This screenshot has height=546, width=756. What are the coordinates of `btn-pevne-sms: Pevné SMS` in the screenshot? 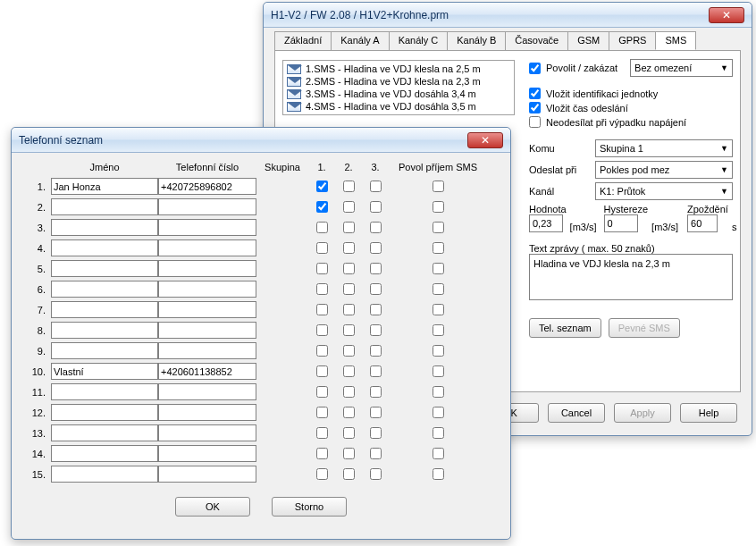 It's located at (644, 328).